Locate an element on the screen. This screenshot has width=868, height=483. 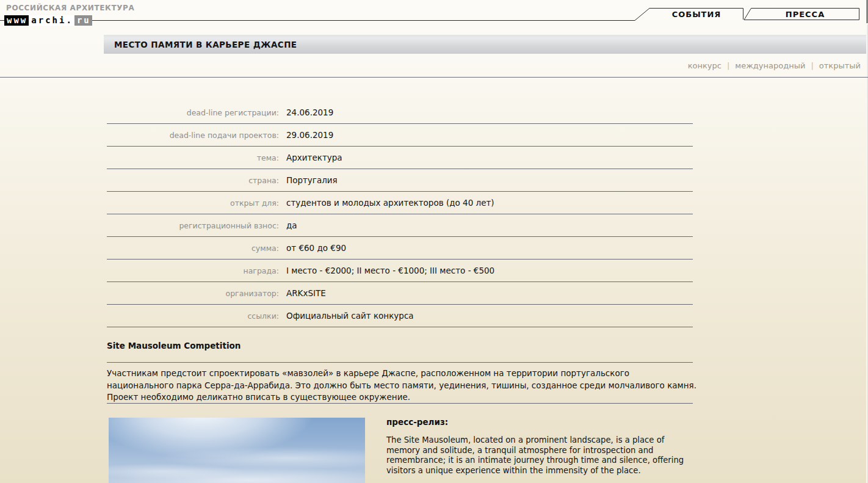
tab-events: СОБЫТИЯ is located at coordinates (696, 15).